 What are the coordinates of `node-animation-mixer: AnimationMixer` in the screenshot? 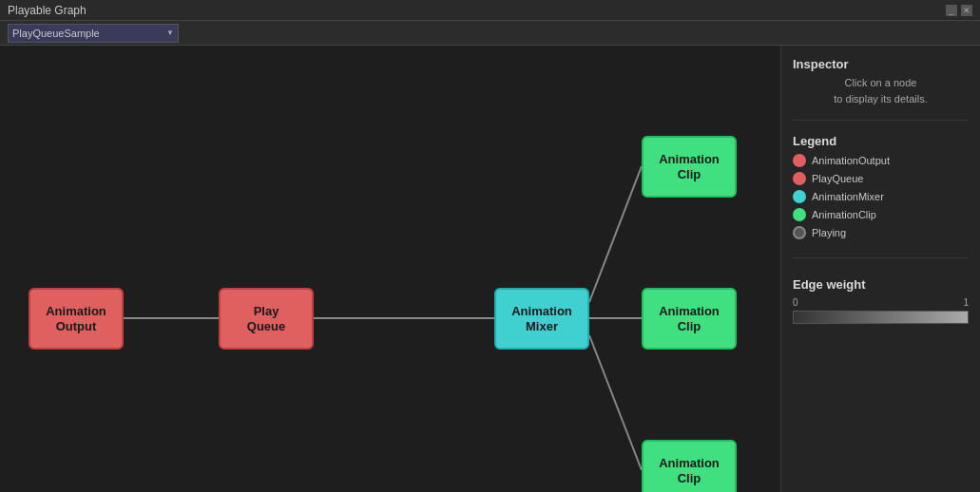 It's located at (542, 319).